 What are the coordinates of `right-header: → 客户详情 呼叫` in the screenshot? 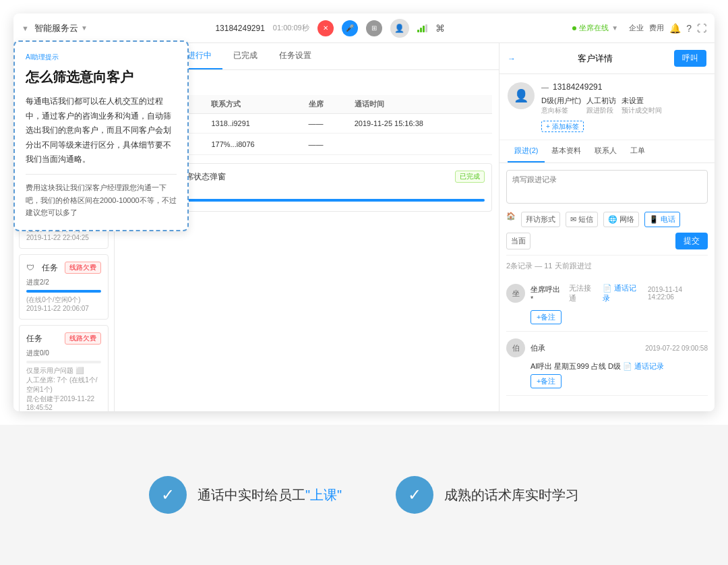 It's located at (607, 59).